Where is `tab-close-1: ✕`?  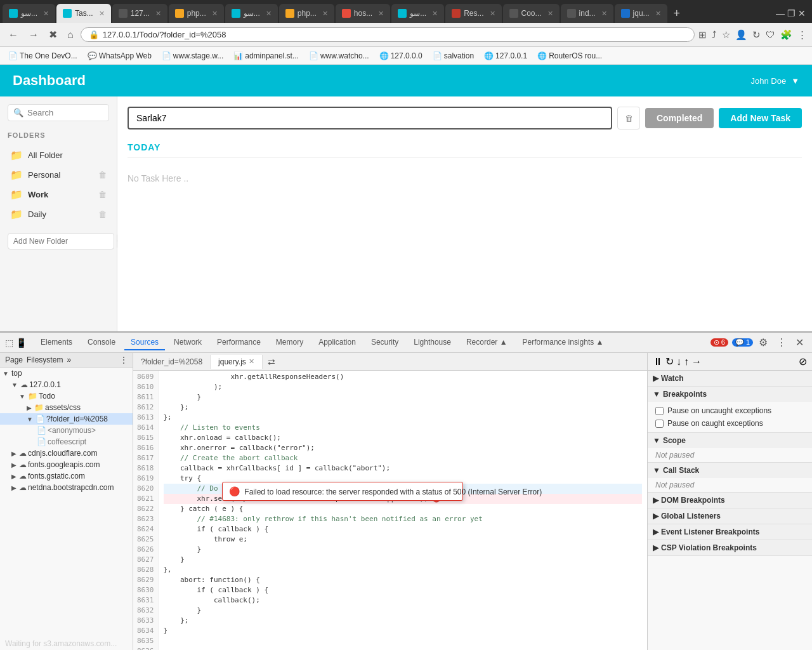
tab-close-1: ✕ is located at coordinates (46, 14).